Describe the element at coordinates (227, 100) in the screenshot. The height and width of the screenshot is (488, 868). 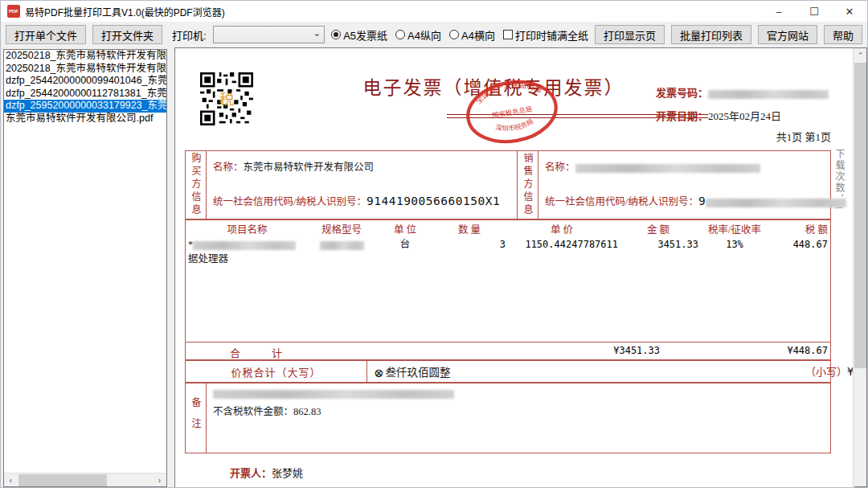
I see `qr-center-char: 税` at that location.